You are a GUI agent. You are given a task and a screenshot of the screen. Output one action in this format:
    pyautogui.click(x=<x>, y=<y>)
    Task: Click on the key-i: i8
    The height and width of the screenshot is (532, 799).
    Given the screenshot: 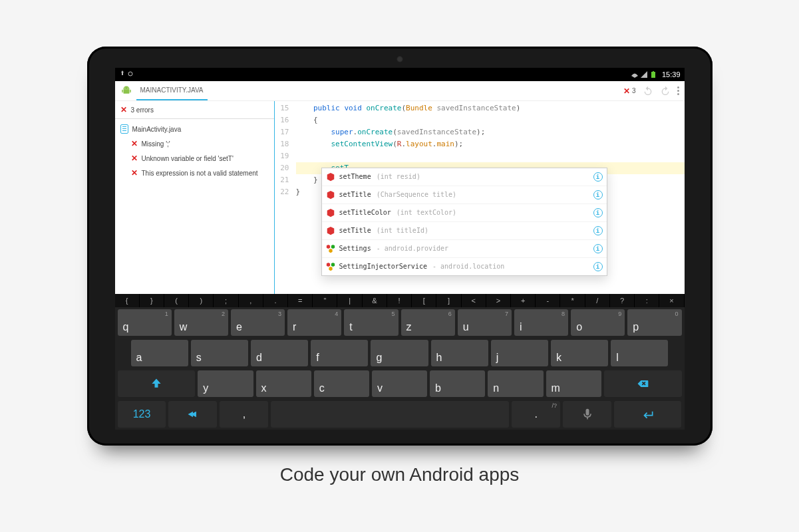 What is the action you would take?
    pyautogui.click(x=542, y=323)
    